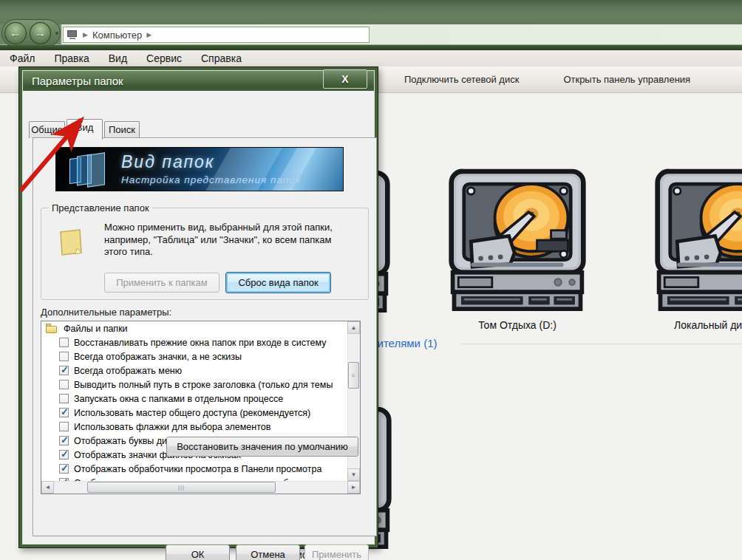 The height and width of the screenshot is (560, 742). Describe the element at coordinates (337, 553) in the screenshot. I see `apply-button: Применить` at that location.